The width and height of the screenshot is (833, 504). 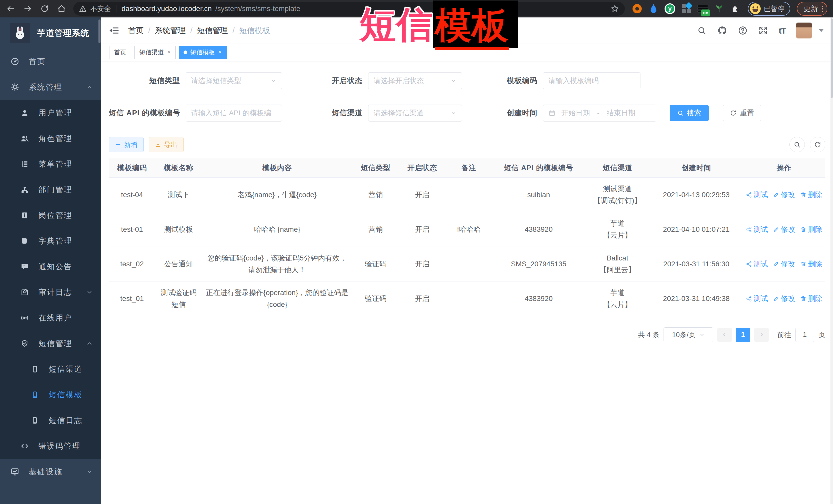 I want to click on export-button: 导出, so click(x=166, y=145).